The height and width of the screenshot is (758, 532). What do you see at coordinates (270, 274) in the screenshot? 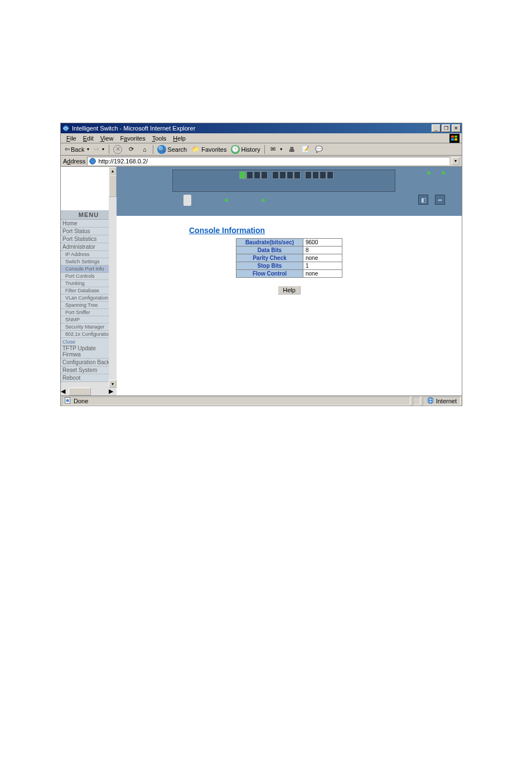
I see `flowctrl-label: Flow Control` at bounding box center [270, 274].